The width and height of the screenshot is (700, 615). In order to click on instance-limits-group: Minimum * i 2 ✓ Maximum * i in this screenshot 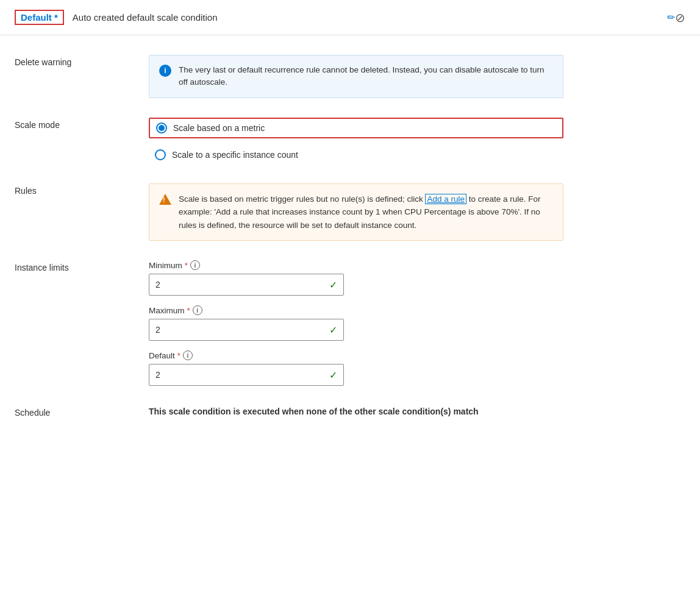, I will do `click(356, 323)`.